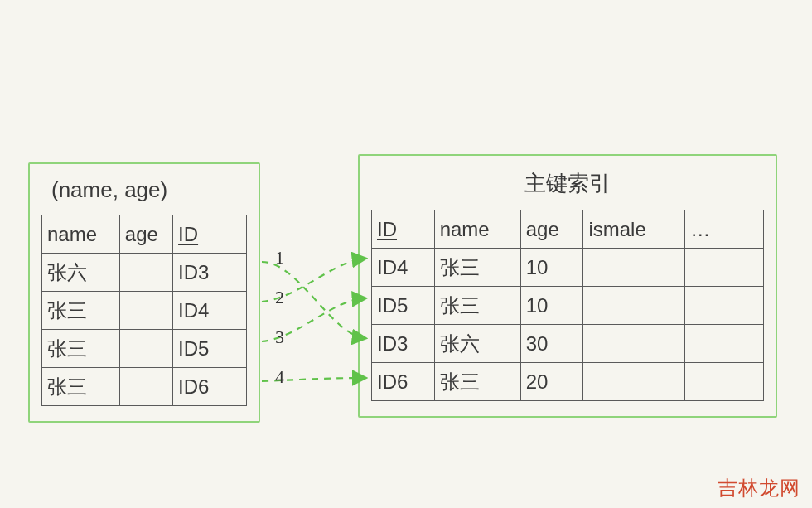 This screenshot has height=508, width=812. What do you see at coordinates (144, 349) in the screenshot?
I see `table-row: 张三 ID5` at bounding box center [144, 349].